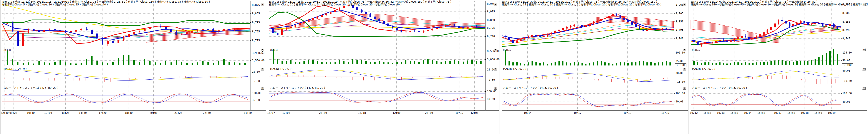  What do you see at coordinates (335, 5) in the screenshot?
I see `chart-title-line2: 移動平均( Close, 10 ) 移動平均( Close, 5 ) 移動平均(…` at bounding box center [335, 5].